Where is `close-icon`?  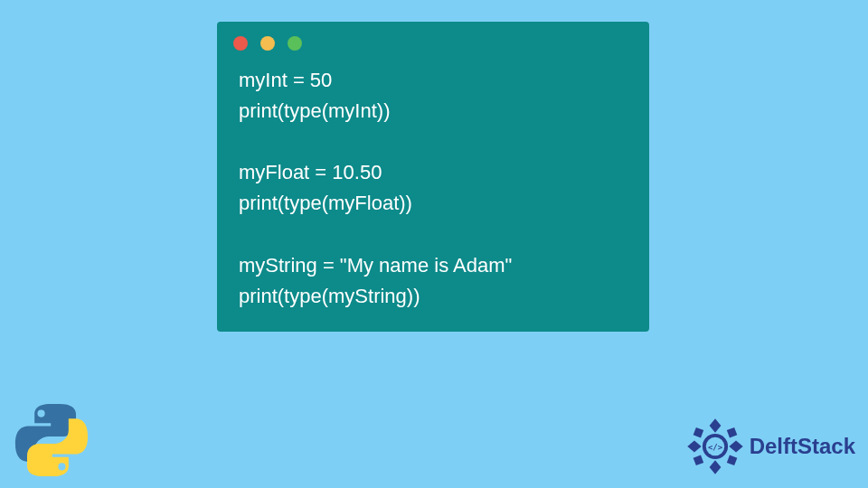 close-icon is located at coordinates (241, 43).